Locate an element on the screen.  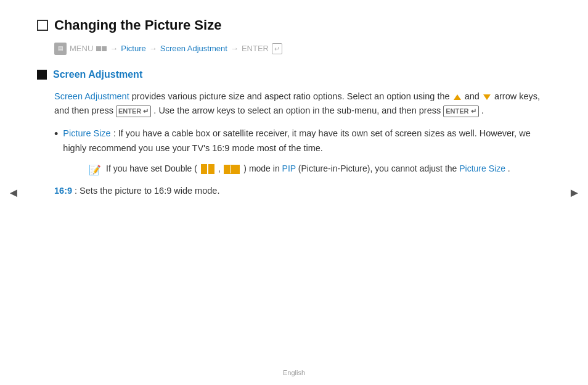
ratio-text: : Sets the picture to 16:9 wide mode. is located at coordinates (147, 191).